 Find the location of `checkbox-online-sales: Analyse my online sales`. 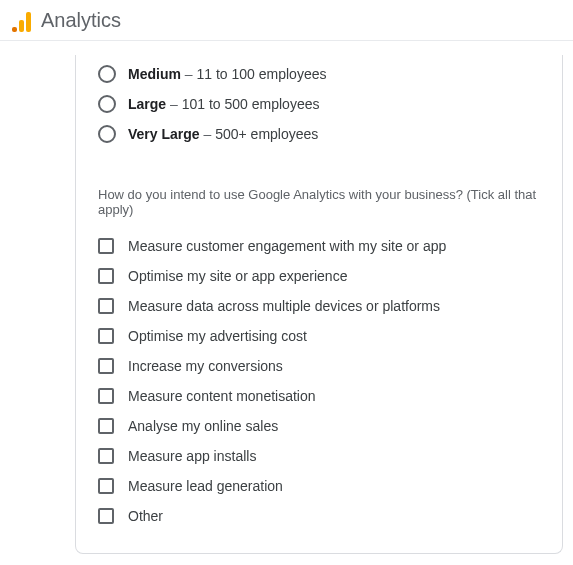

checkbox-online-sales: Analyse my online sales is located at coordinates (319, 426).